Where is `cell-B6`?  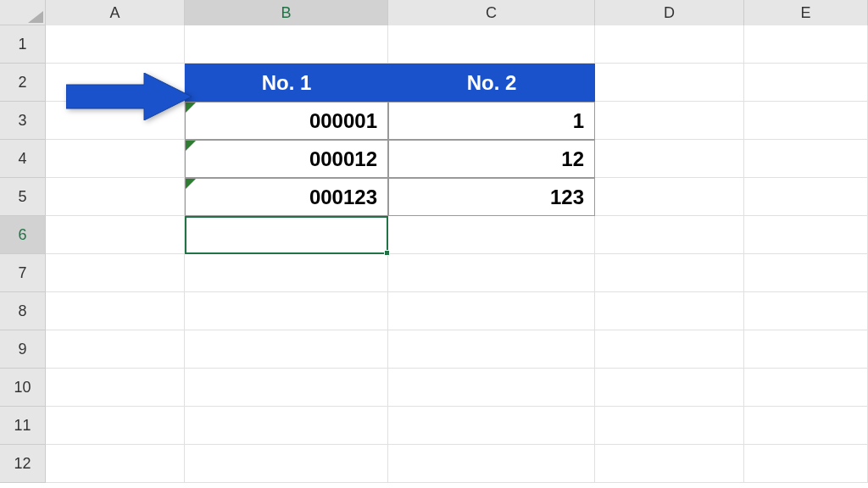
cell-B6 is located at coordinates (287, 236).